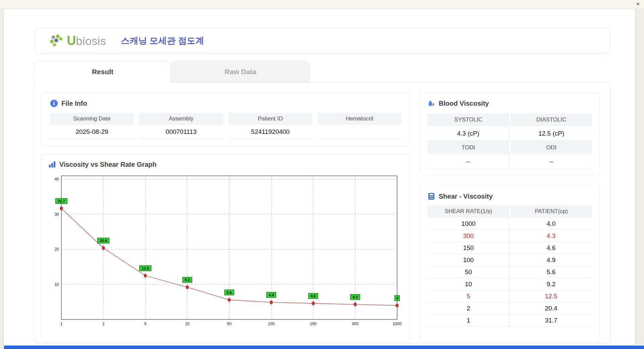 The width and height of the screenshot is (644, 349). Describe the element at coordinates (638, 4) in the screenshot. I see `close-icon: ×` at that location.